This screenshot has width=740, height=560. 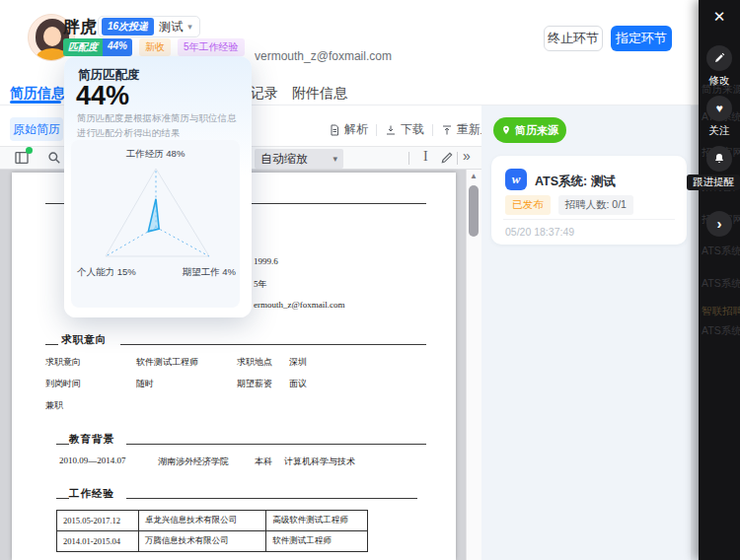 What do you see at coordinates (84, 340) in the screenshot?
I see `section-title-jobintent: 求职意向` at bounding box center [84, 340].